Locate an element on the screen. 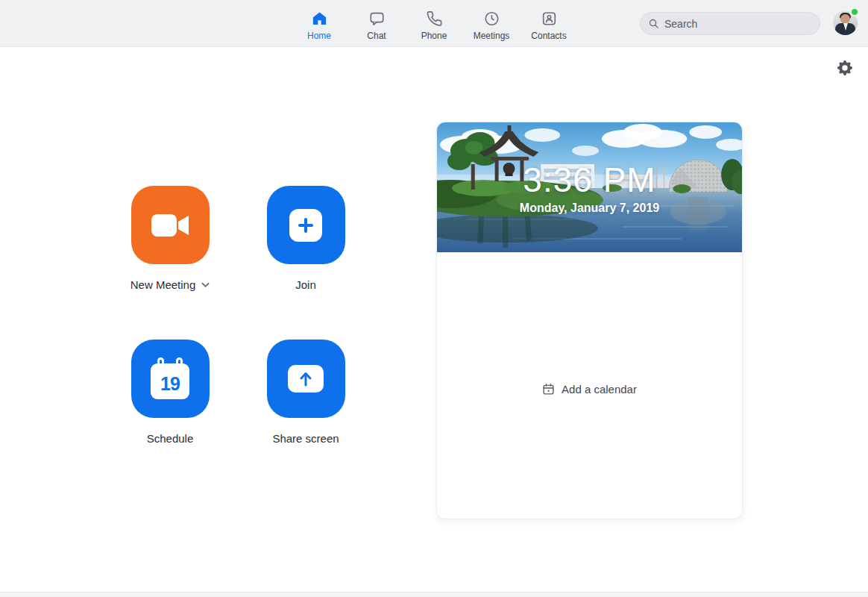 The width and height of the screenshot is (868, 597). phone-icon is located at coordinates (434, 19).